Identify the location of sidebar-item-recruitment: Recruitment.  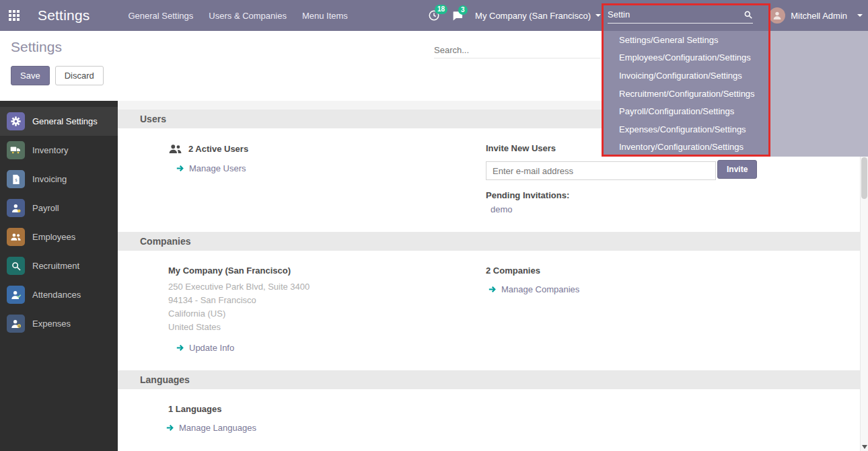
(59, 266).